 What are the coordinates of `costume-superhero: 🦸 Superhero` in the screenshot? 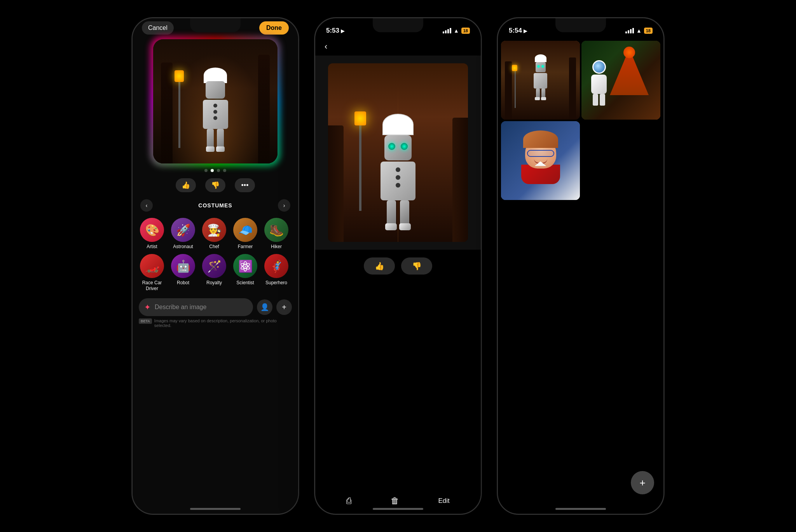 It's located at (276, 273).